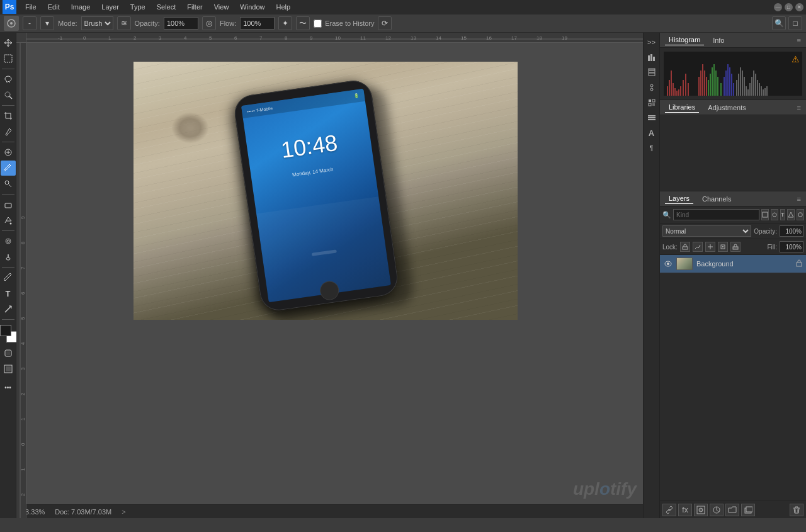  What do you see at coordinates (8, 293) in the screenshot?
I see `type-tool: T` at bounding box center [8, 293].